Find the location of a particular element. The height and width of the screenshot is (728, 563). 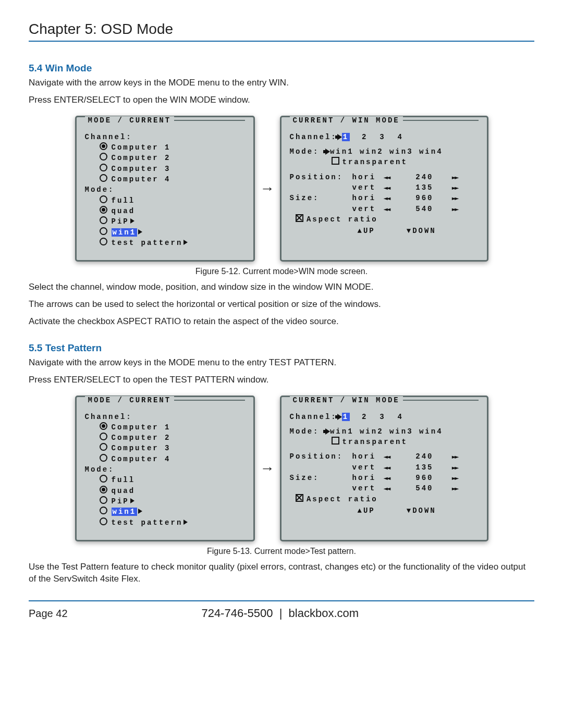

osd-title-right: CURRENT / WIN MODE is located at coordinates (346, 400).